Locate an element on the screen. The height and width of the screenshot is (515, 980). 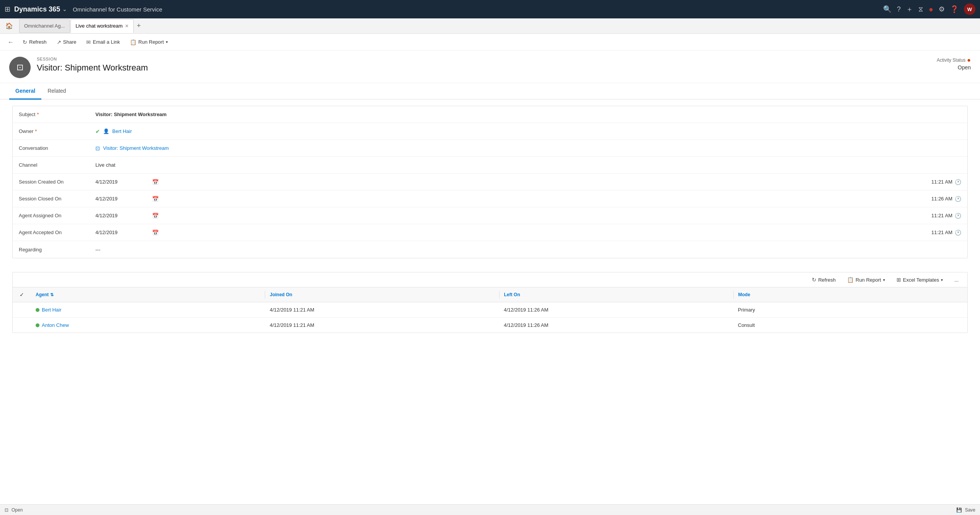
tab-related: Related is located at coordinates (57, 91).